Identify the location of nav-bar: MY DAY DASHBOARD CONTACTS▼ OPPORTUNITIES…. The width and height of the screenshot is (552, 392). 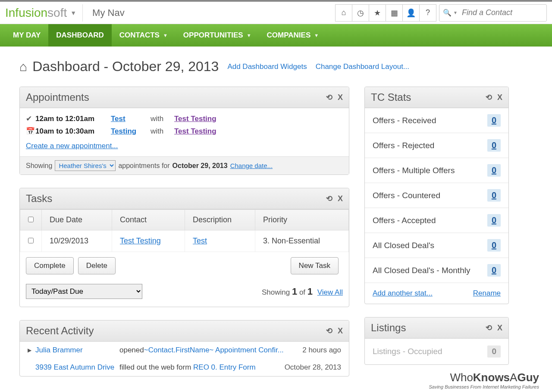
(276, 35).